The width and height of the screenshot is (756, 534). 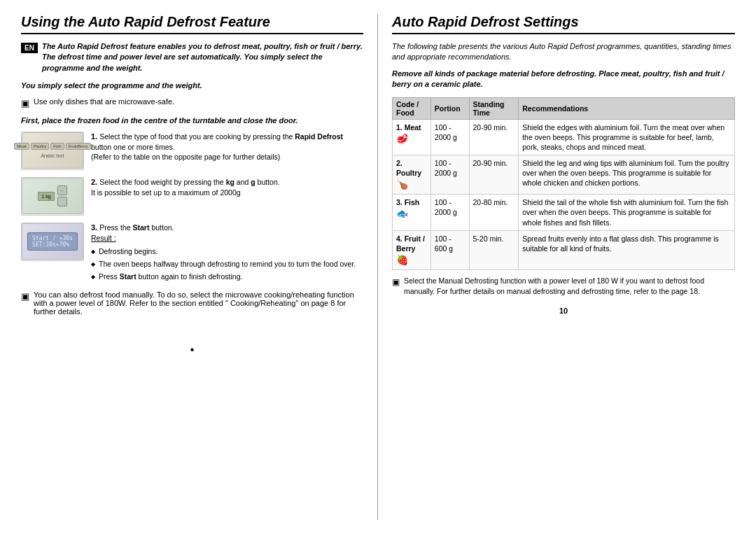 I want to click on step3-result: Result :, so click(x=104, y=238).